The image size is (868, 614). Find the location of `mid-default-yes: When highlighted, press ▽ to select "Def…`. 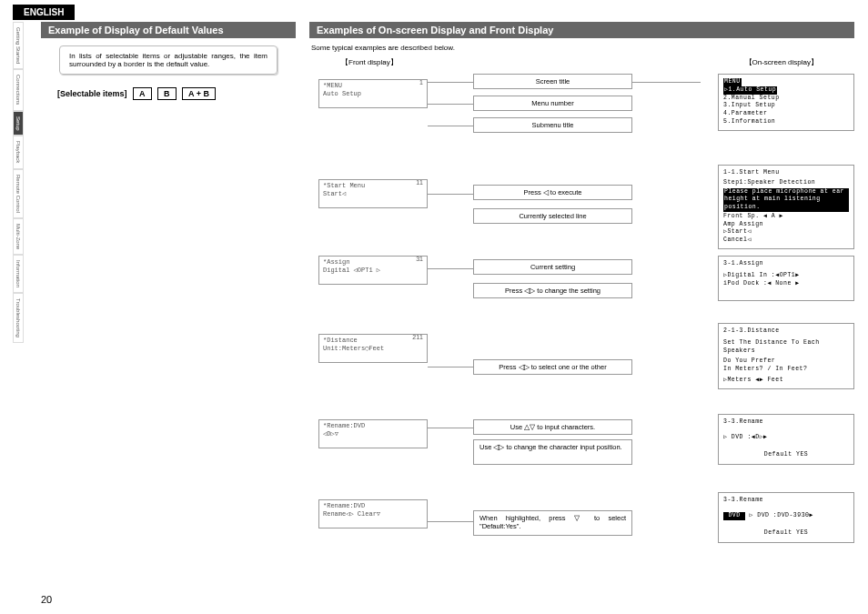

mid-default-yes: When highlighted, press ▽ to select "Def… is located at coordinates (553, 523).